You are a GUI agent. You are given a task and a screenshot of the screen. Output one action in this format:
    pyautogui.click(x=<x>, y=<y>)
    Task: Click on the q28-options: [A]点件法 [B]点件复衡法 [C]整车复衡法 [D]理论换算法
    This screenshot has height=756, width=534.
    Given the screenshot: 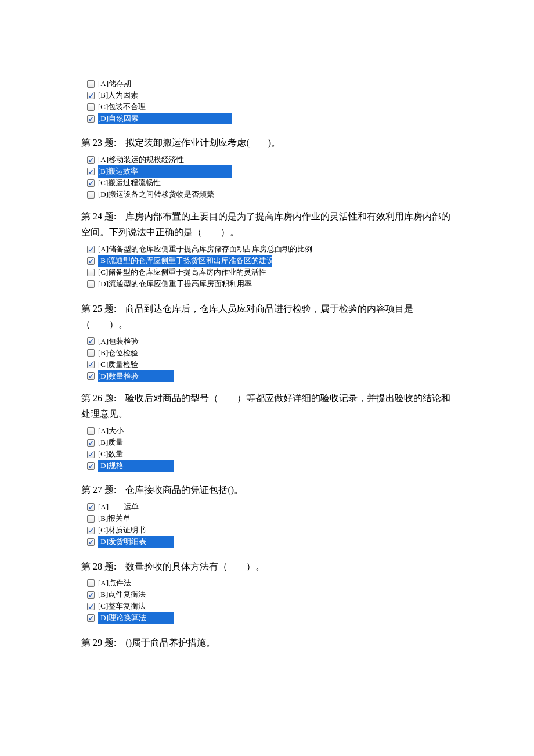 What is the action you would take?
    pyautogui.click(x=270, y=601)
    